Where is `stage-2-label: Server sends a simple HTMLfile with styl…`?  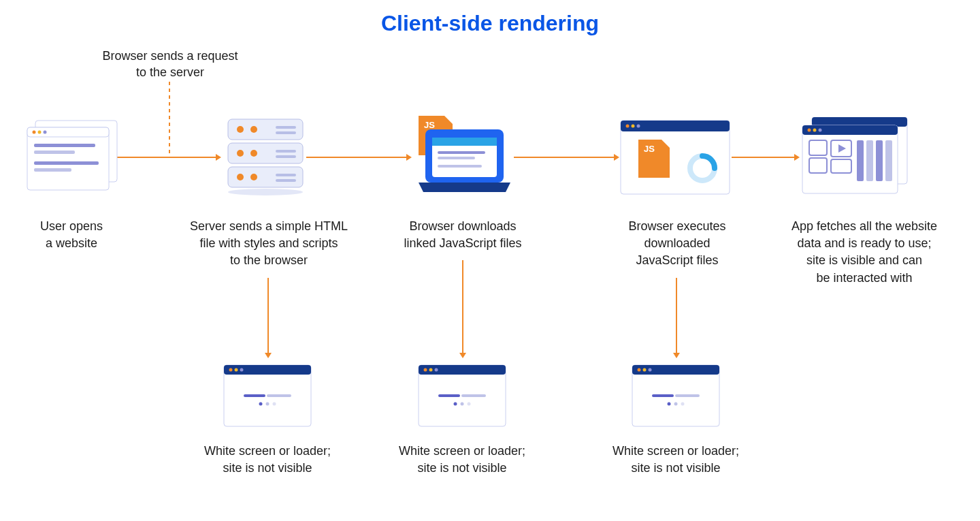
stage-2-label: Server sends a simple HTMLfile with styl… is located at coordinates (269, 244).